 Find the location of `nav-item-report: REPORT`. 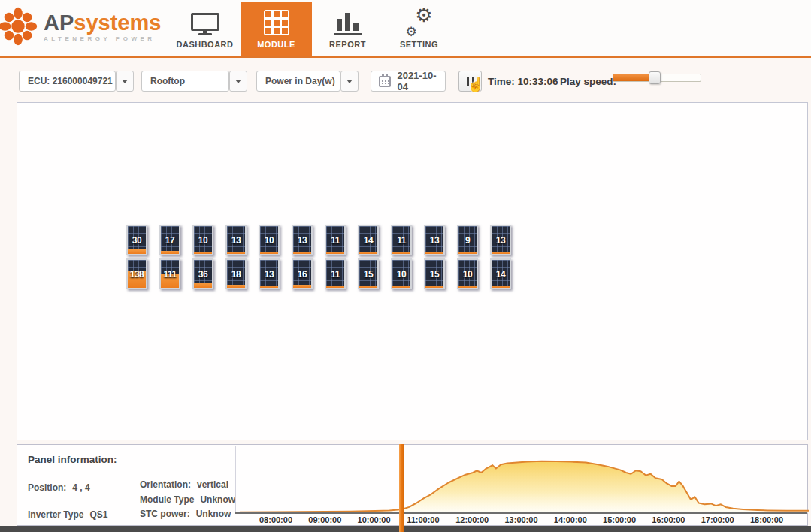

nav-item-report: REPORT is located at coordinates (347, 29).